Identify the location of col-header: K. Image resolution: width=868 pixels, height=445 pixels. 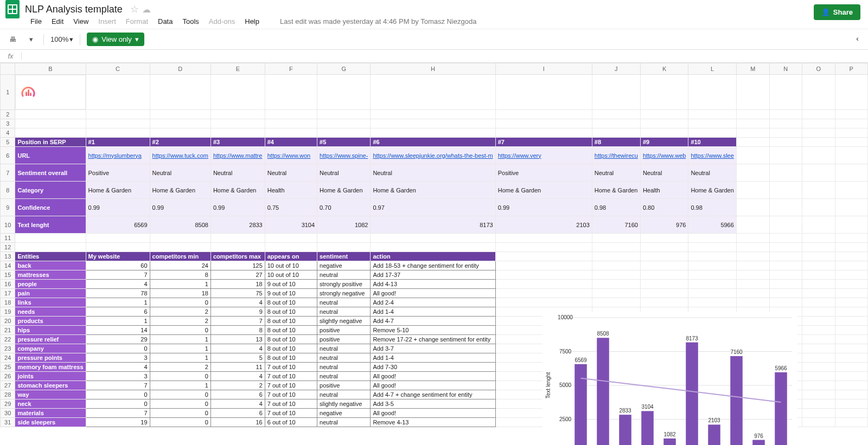
(664, 69).